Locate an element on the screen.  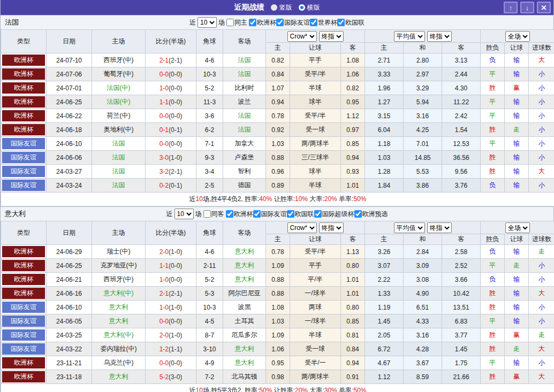
team-name: 意大利 is located at coordinates (15, 214).